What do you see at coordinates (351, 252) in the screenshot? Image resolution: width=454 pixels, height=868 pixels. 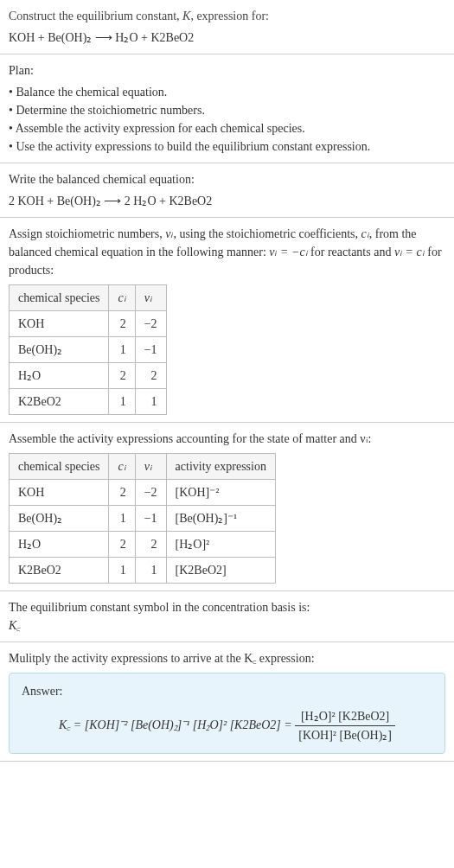 I see `stoich-t4: for reactants and` at bounding box center [351, 252].